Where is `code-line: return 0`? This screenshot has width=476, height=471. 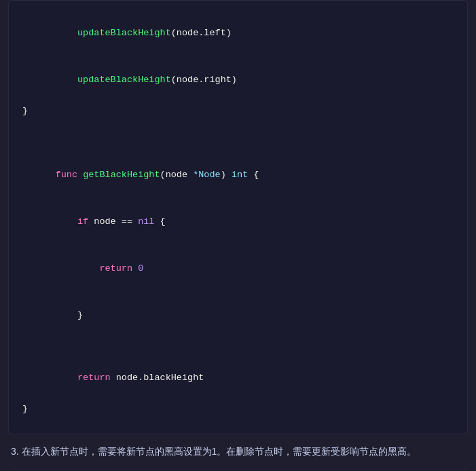
code-line: return 0 is located at coordinates (238, 269).